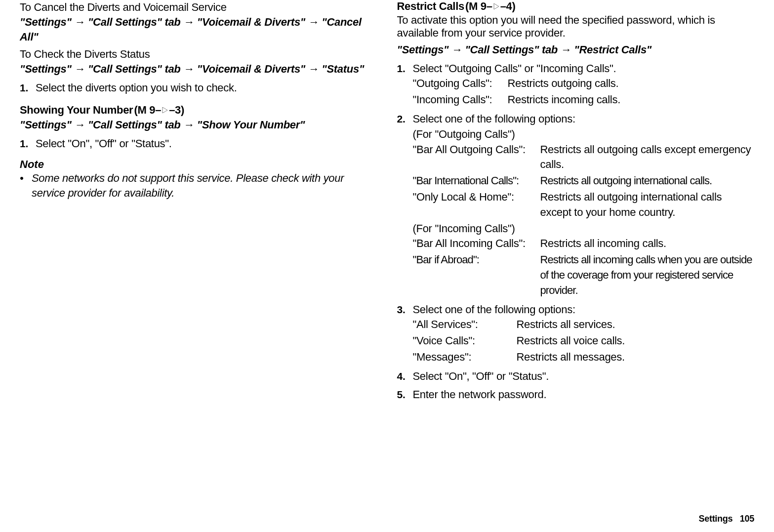 The image size is (774, 532). What do you see at coordinates (477, 244) in the screenshot?
I see `definition-label: "Bar All Incoming Calls":` at bounding box center [477, 244].